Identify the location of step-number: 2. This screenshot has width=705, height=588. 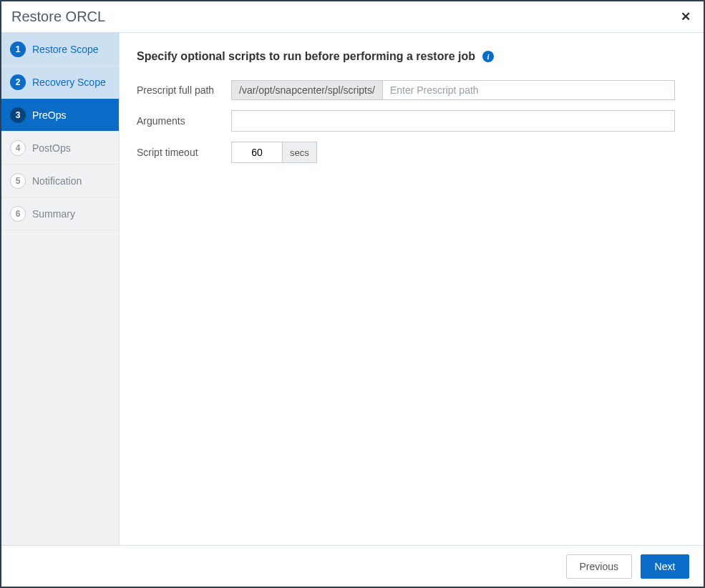
(18, 82).